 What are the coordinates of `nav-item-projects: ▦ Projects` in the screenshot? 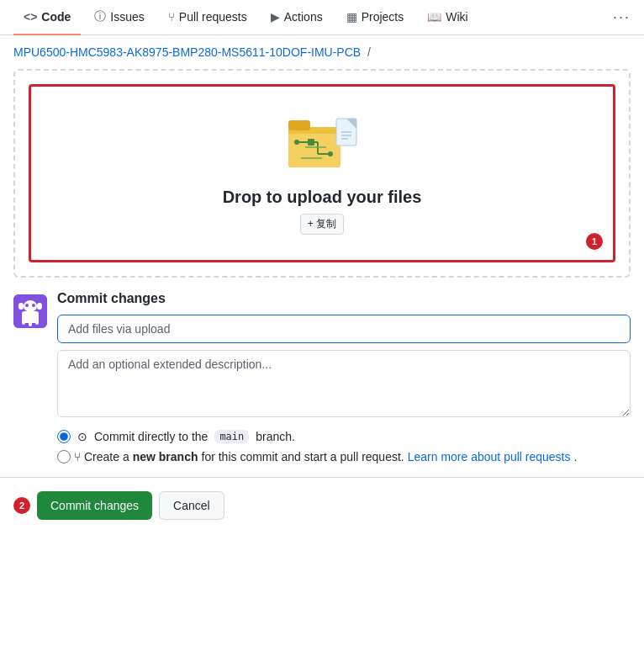 It's located at (375, 18).